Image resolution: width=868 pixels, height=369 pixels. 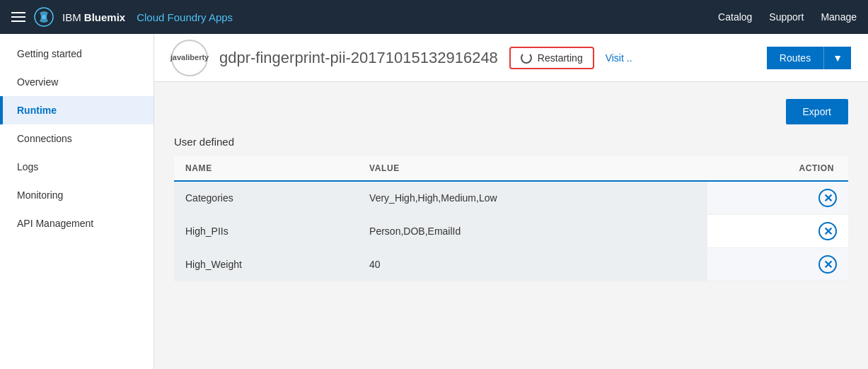 What do you see at coordinates (619, 58) in the screenshot?
I see `visit-link: Visit ..` at bounding box center [619, 58].